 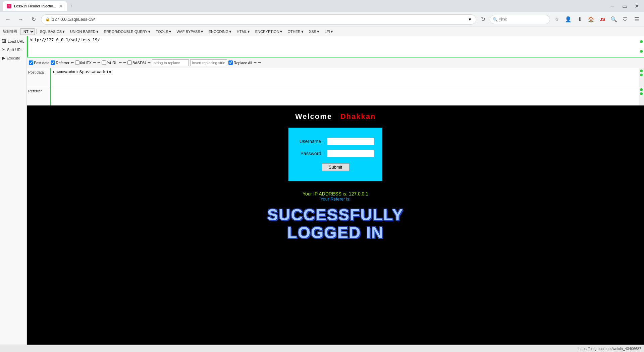 What do you see at coordinates (13, 41) in the screenshot?
I see `load-url-button: 🖼 Load URL` at bounding box center [13, 41].